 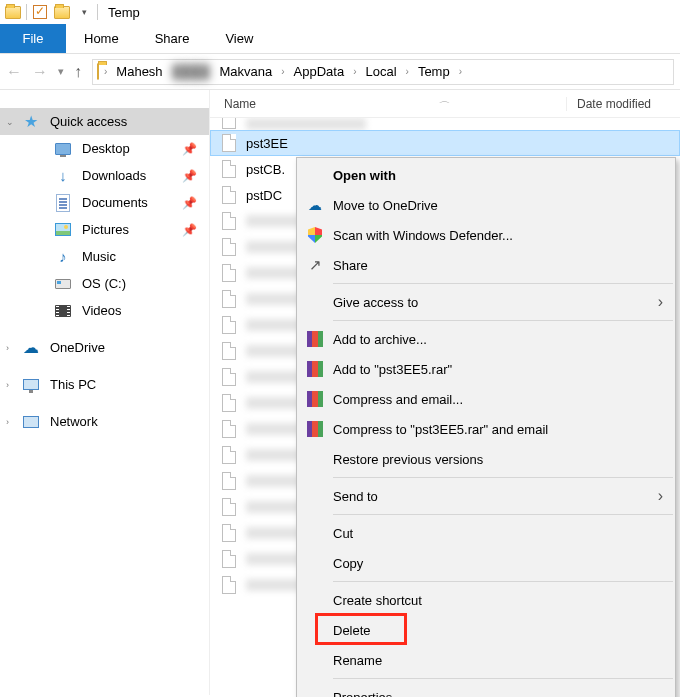 I want to click on ctx-open-with: Open with, so click(x=486, y=175).